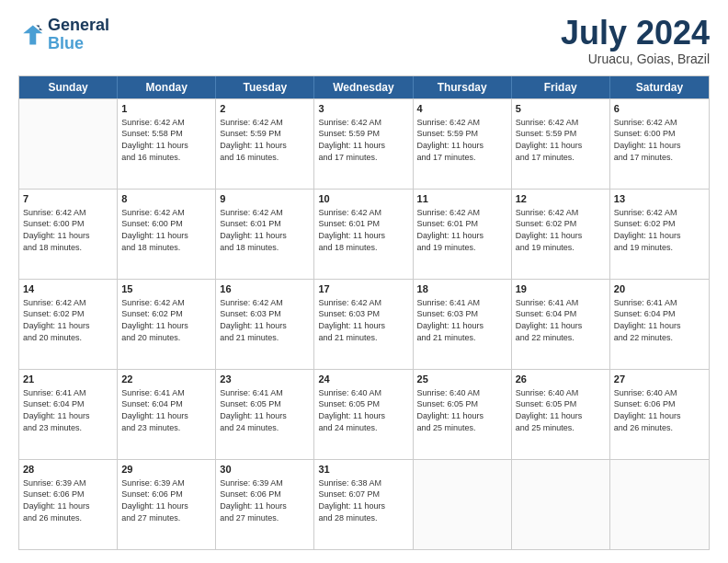  Describe the element at coordinates (364, 87) in the screenshot. I see `calendar-header: SundayMondayTuesdayWednesdayThursdayFrid…` at that location.